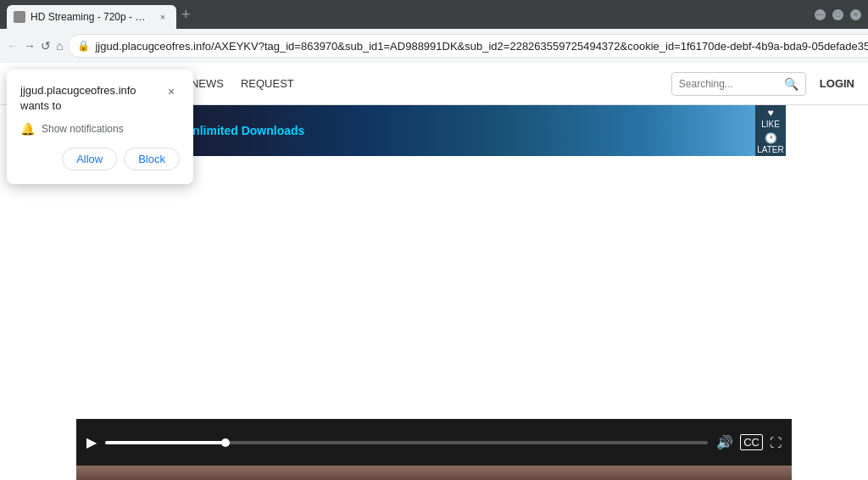 Image resolution: width=868 pixels, height=480 pixels. What do you see at coordinates (19, 17) in the screenshot?
I see `tab-favicon` at bounding box center [19, 17].